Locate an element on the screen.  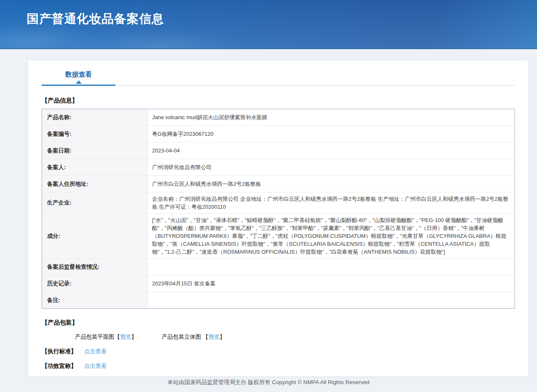
row-label: 备案编号: is located at coordinates (95, 134).